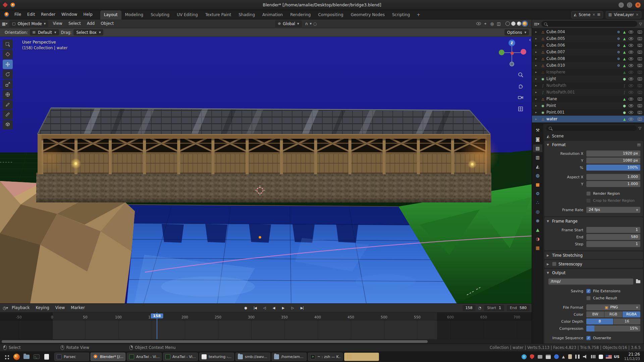 This screenshot has height=362, width=644. What do you see at coordinates (492, 24) in the screenshot?
I see `show-overlays-button: ◎` at bounding box center [492, 24].